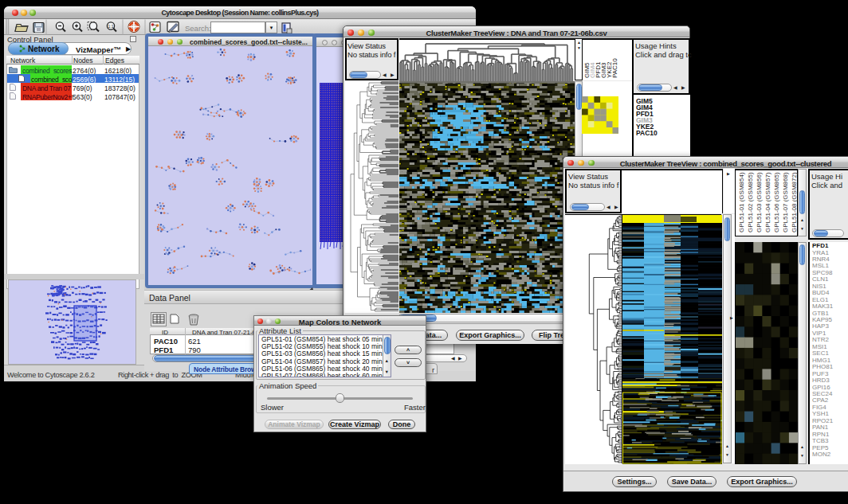 The width and height of the screenshot is (848, 504). Describe the element at coordinates (112, 26) in the screenshot. I see `svg-text: 1:1` at that location.